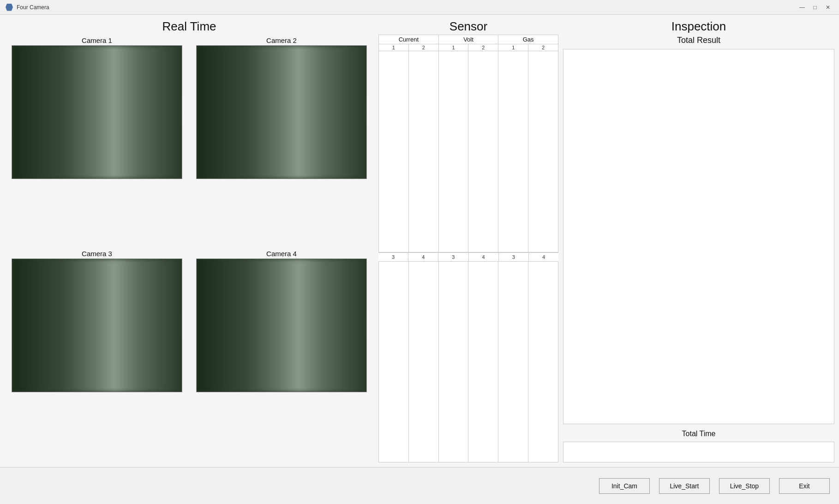 This screenshot has width=839, height=504. What do you see at coordinates (468, 362) in the screenshot?
I see `sensor-bottom-body` at bounding box center [468, 362].